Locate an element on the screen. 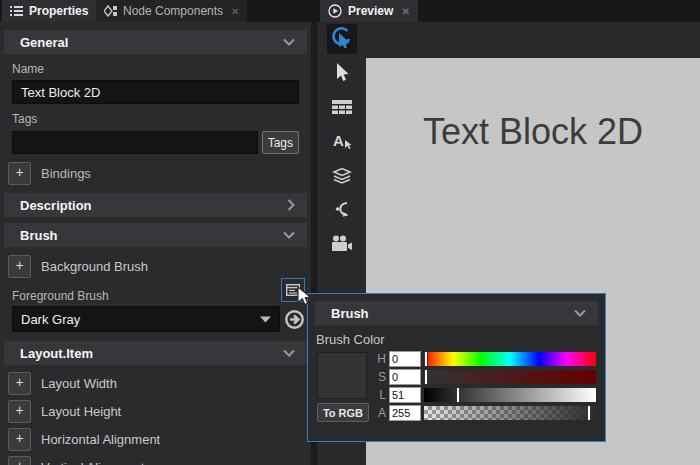 This screenshot has width=700, height=465. saturation-slider-handle is located at coordinates (426, 377).